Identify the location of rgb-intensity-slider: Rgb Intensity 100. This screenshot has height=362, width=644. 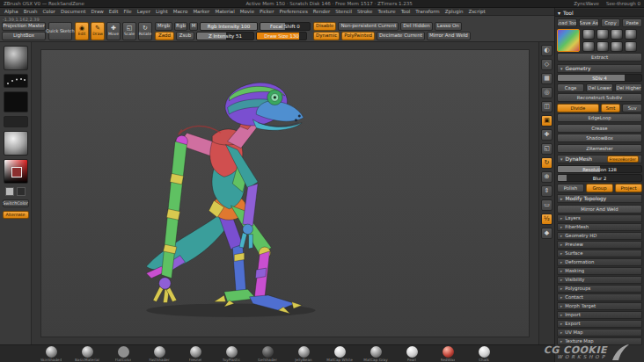
(229, 26).